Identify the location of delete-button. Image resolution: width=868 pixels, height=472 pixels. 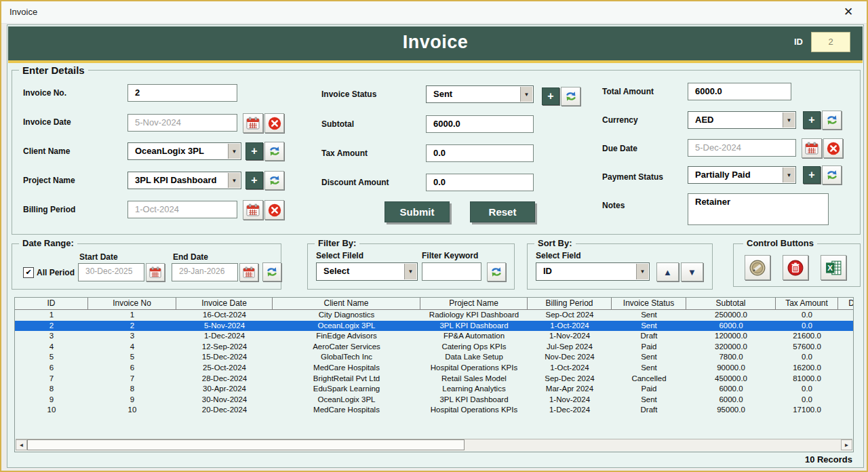
(795, 267).